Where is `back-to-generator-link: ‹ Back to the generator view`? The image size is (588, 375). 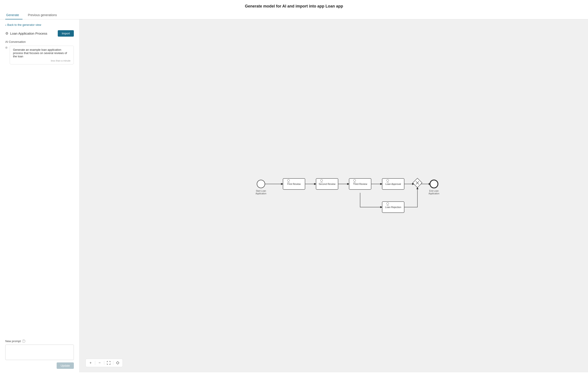
back-to-generator-link: ‹ Back to the generator view is located at coordinates (40, 25).